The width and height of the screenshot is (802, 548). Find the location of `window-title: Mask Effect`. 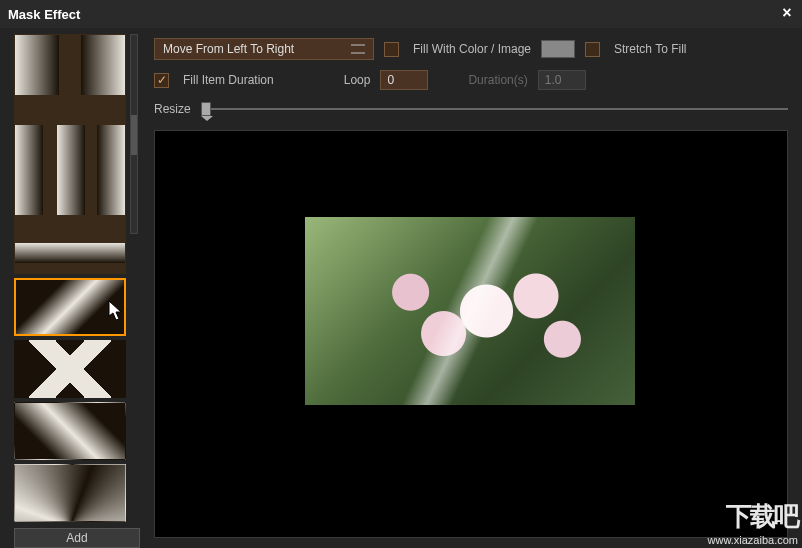

window-title: Mask Effect is located at coordinates (44, 14).